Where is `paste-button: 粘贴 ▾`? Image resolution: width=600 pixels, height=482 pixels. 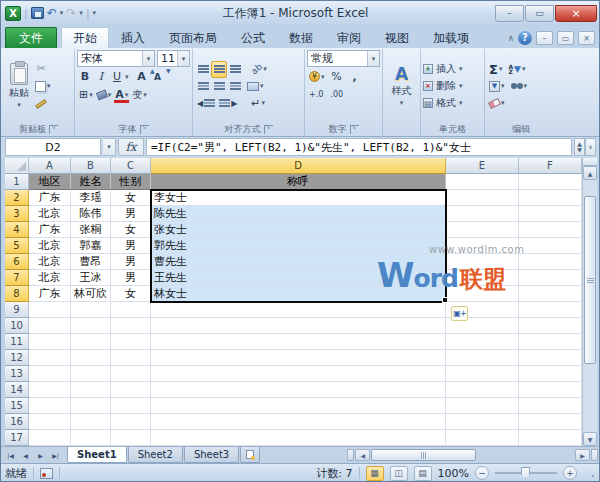
paste-button: 粘贴 ▾ is located at coordinates (19, 86).